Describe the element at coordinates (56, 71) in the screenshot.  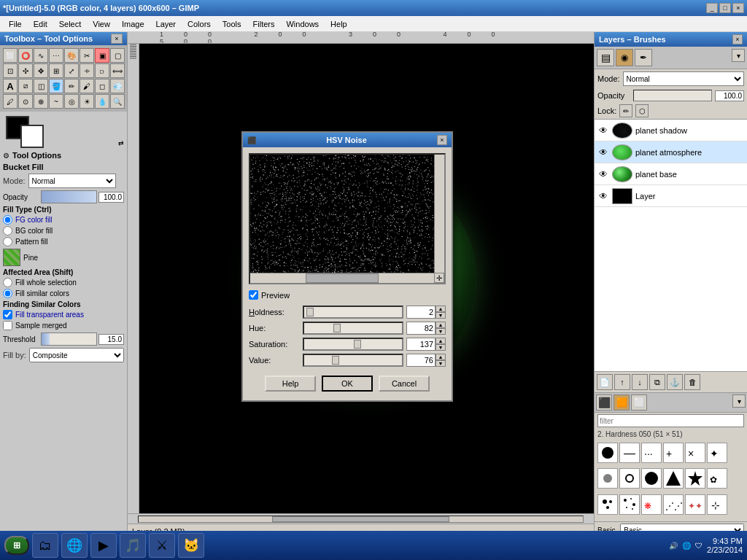
I see `tool-align: ⊞` at that location.